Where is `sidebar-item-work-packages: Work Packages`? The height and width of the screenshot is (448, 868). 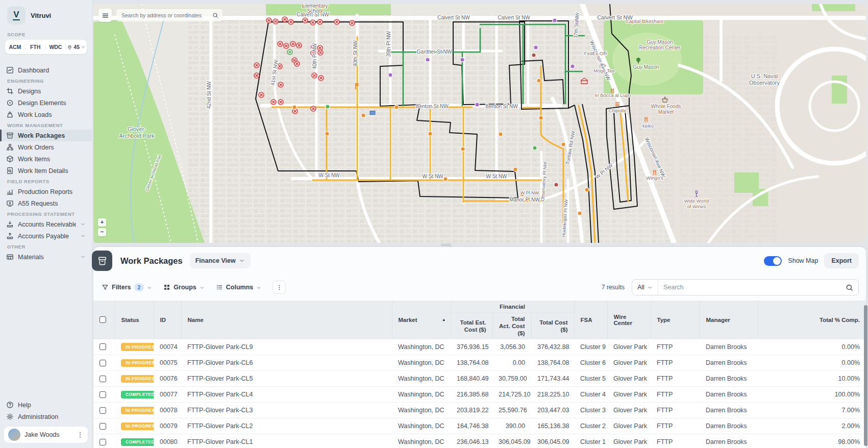
sidebar-item-work-packages: Work Packages is located at coordinates (46, 136).